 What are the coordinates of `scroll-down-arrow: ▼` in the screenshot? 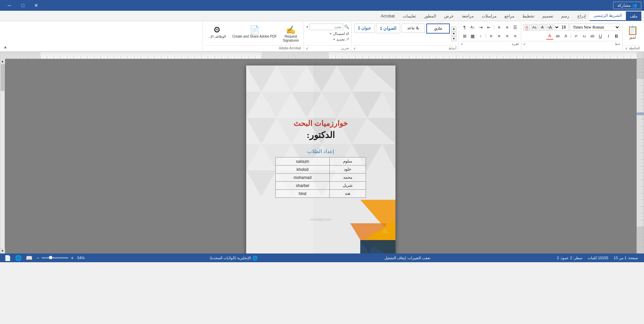 It's located at (3, 251).